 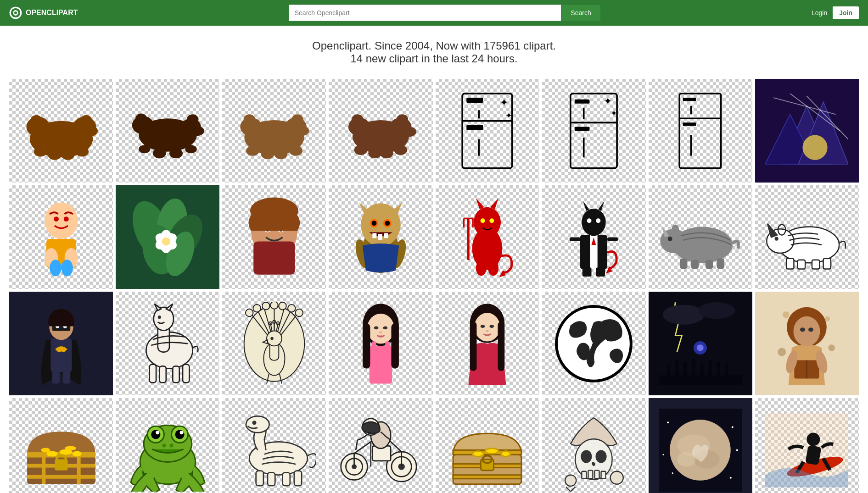 What do you see at coordinates (846, 13) in the screenshot?
I see `join-button: Join` at bounding box center [846, 13].